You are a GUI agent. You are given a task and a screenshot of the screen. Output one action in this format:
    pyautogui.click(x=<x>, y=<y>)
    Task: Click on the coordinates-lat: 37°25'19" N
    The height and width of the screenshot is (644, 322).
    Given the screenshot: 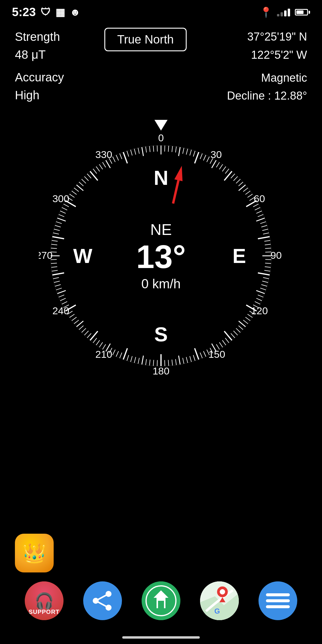 What is the action you would take?
    pyautogui.click(x=267, y=37)
    